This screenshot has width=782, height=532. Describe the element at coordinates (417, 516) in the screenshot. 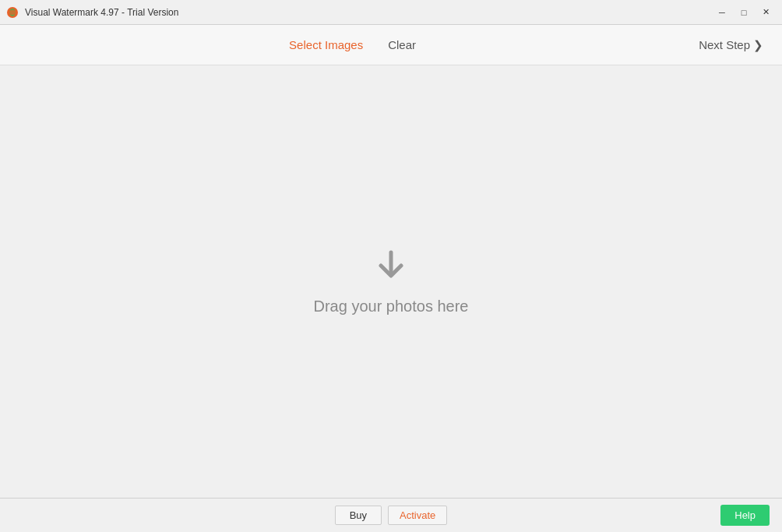

I see `activate-button: Activate` at that location.